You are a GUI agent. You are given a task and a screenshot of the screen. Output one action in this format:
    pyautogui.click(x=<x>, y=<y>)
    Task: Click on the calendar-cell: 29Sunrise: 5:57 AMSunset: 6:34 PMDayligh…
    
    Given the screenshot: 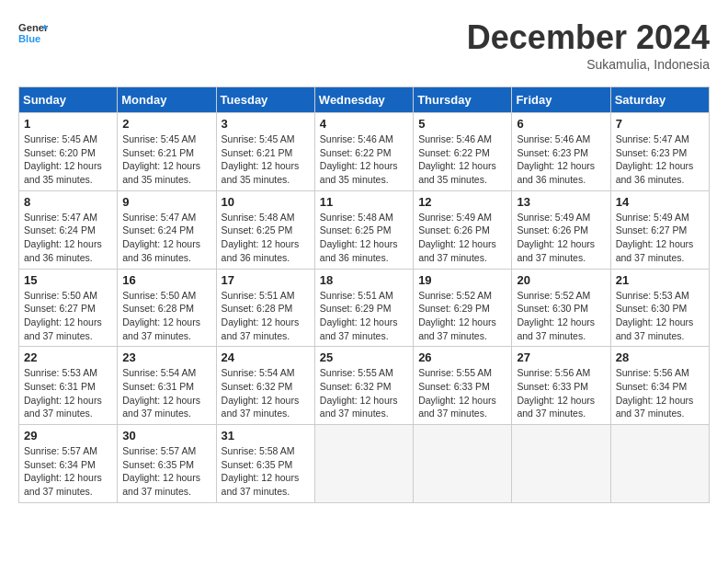 What is the action you would take?
    pyautogui.click(x=68, y=464)
    